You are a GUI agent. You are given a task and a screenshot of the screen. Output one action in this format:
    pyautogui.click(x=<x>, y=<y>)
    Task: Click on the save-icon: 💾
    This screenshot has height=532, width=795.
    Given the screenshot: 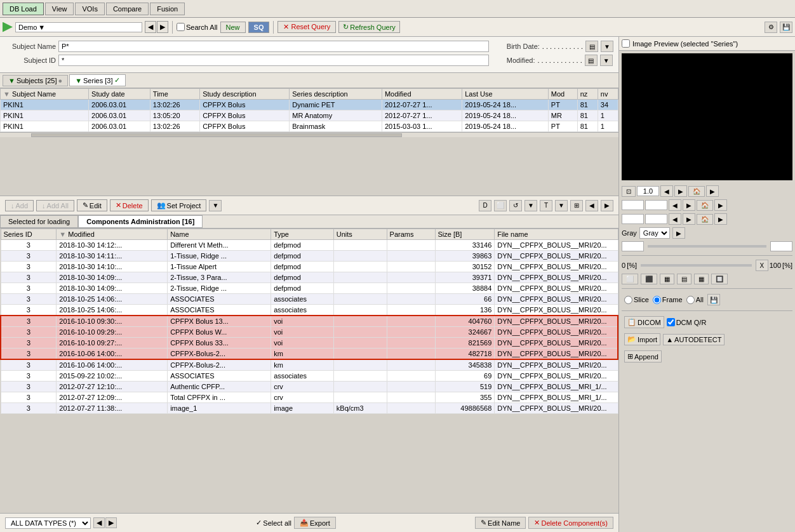 What is the action you would take?
    pyautogui.click(x=786, y=27)
    